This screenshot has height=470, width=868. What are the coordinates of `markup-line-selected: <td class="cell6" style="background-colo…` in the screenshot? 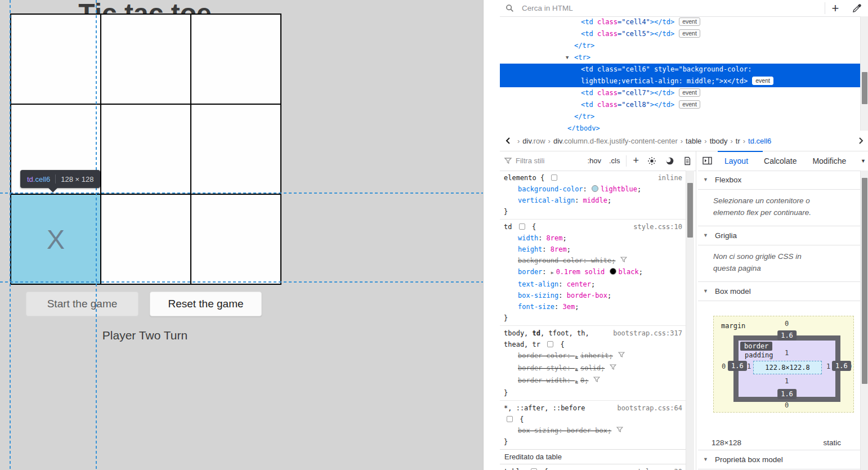 It's located at (680, 70).